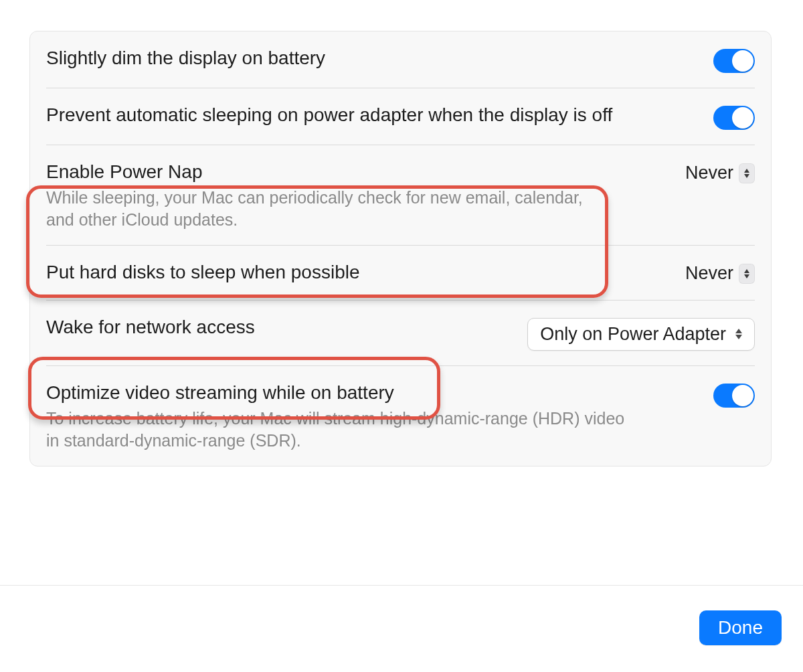  Describe the element at coordinates (402, 585) in the screenshot. I see `footer-divider` at that location.